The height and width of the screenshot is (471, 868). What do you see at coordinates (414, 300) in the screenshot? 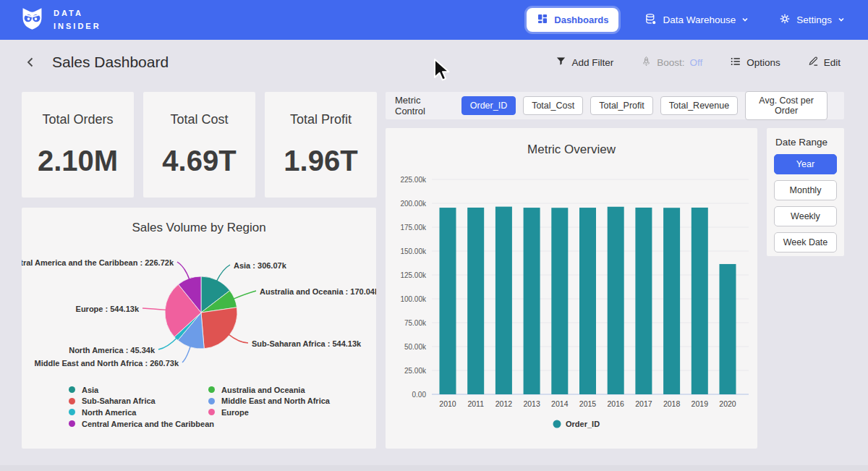
I see `y-tick-label: 100.00k` at bounding box center [414, 300].